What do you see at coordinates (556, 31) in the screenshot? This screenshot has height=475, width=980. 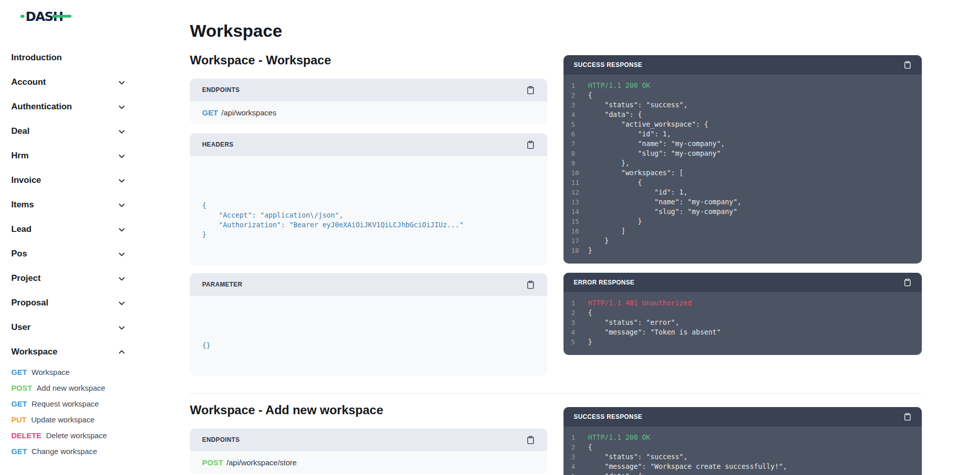 I see `page-title: Workspace` at bounding box center [556, 31].